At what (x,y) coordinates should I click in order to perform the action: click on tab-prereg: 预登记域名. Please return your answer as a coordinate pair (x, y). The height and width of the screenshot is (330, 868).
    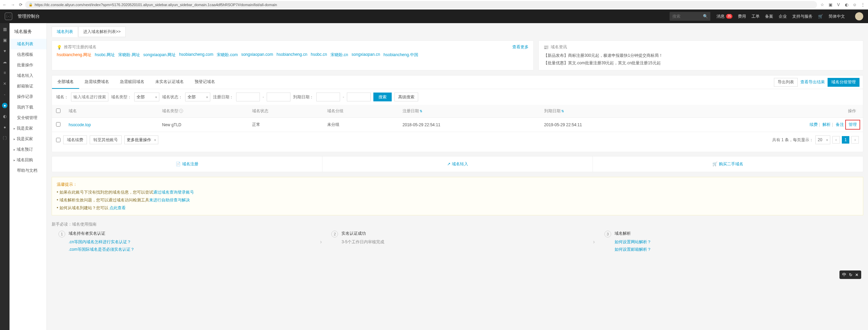
    Looking at the image, I should click on (205, 82).